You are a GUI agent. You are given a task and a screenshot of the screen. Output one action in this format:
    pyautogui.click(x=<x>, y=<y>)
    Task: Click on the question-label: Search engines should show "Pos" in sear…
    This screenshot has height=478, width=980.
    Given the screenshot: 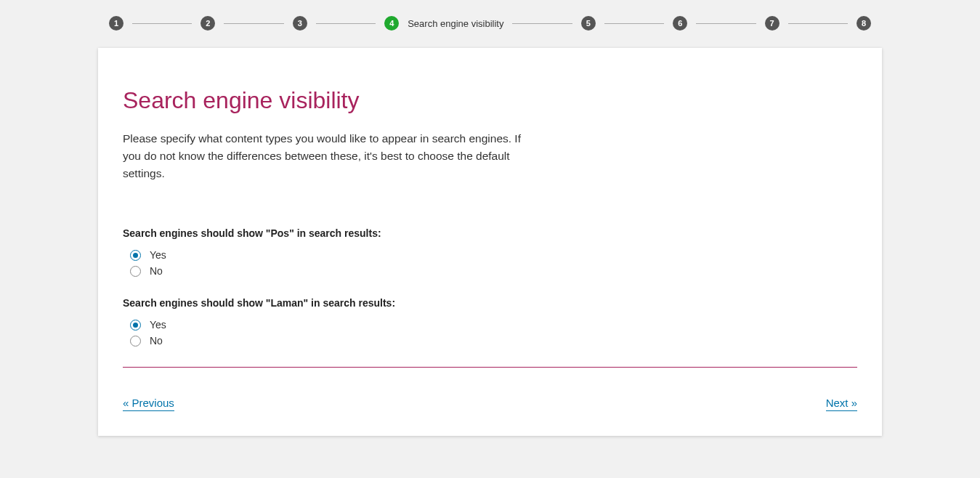 What is the action you would take?
    pyautogui.click(x=490, y=233)
    